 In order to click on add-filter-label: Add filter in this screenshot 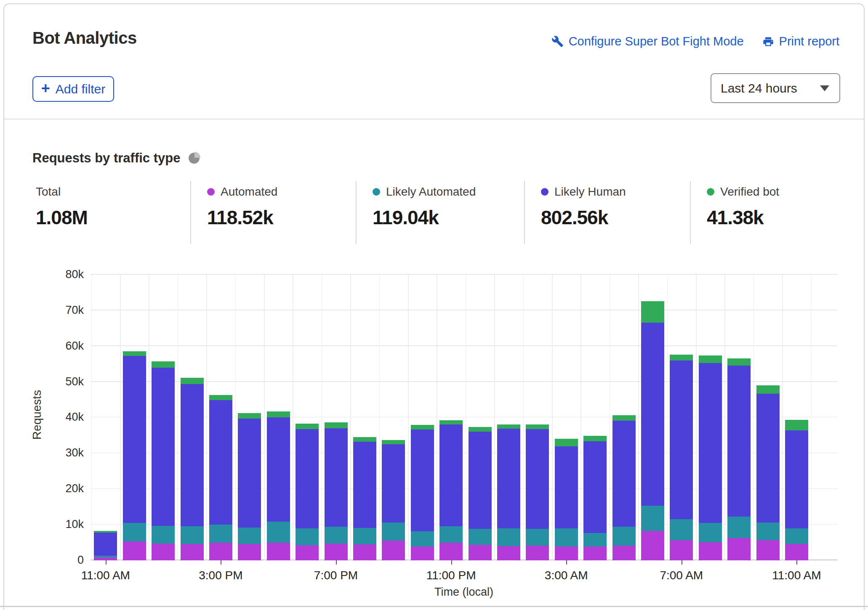, I will do `click(80, 89)`.